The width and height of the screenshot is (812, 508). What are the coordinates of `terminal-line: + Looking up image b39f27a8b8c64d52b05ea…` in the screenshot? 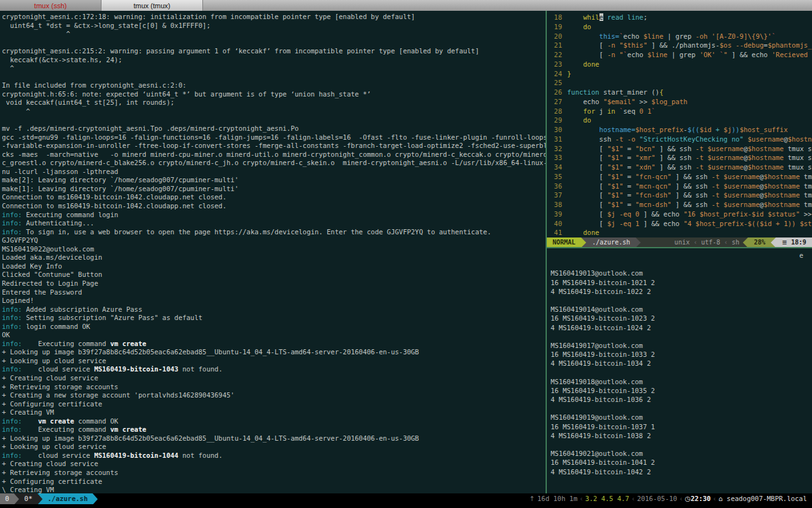 It's located at (274, 352).